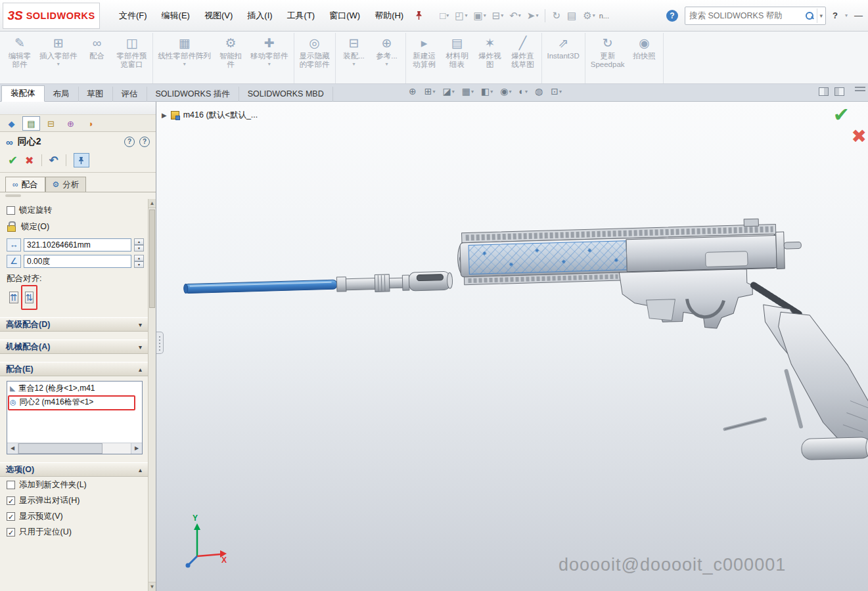 This screenshot has height=591, width=868. I want to click on options-button: ⚙▾, so click(589, 16).